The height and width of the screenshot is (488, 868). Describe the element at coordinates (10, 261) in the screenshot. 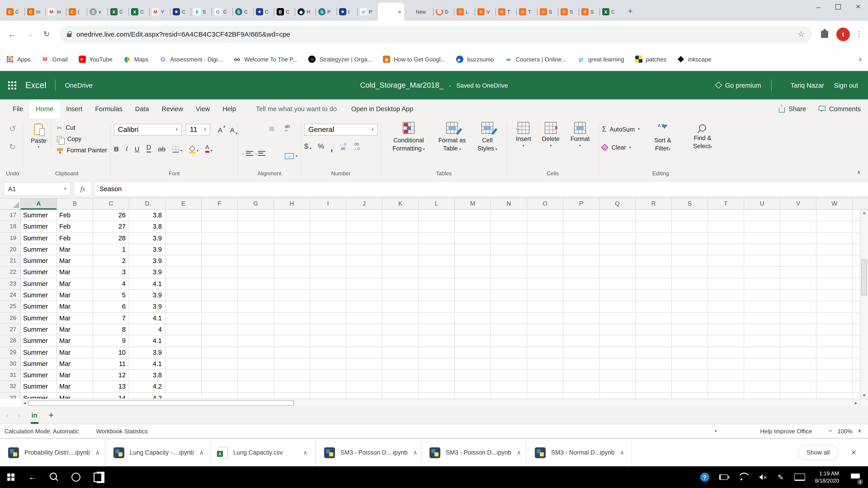

I see `row-header: 21` at that location.